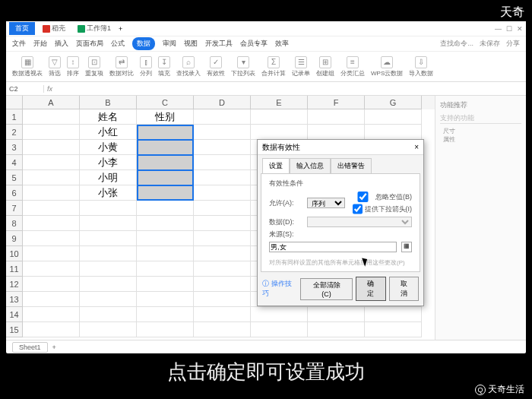 The height and width of the screenshot is (399, 532). I want to click on cell: 小李, so click(108, 163).